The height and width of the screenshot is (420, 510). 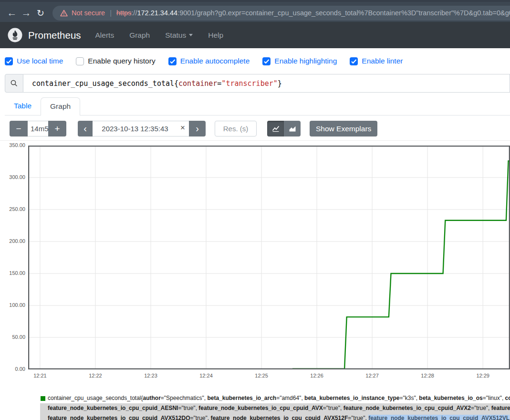 I want to click on caret-down-icon, so click(x=191, y=35).